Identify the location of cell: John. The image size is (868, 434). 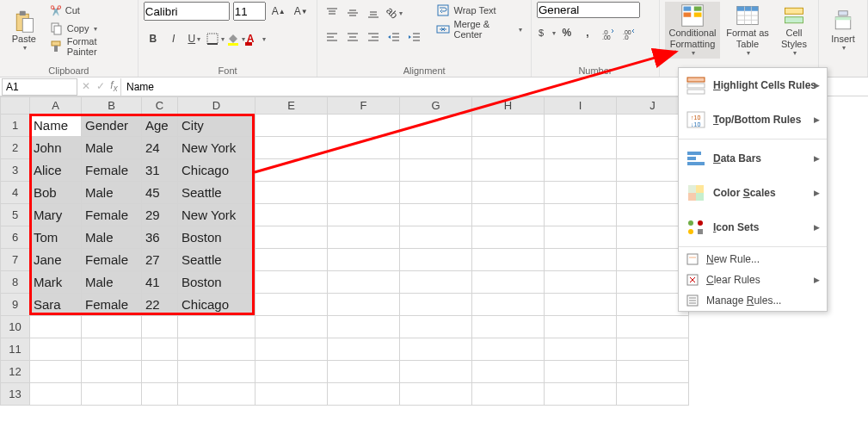
(56, 148).